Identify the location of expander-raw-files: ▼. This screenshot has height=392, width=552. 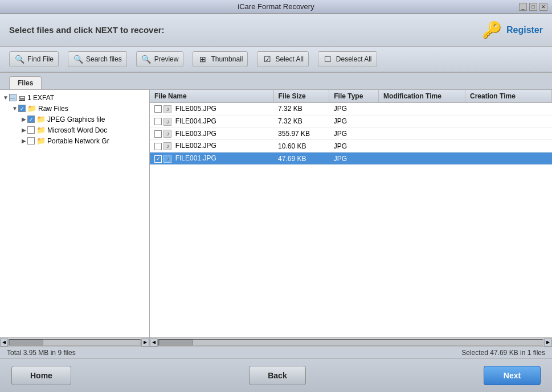
(15, 109).